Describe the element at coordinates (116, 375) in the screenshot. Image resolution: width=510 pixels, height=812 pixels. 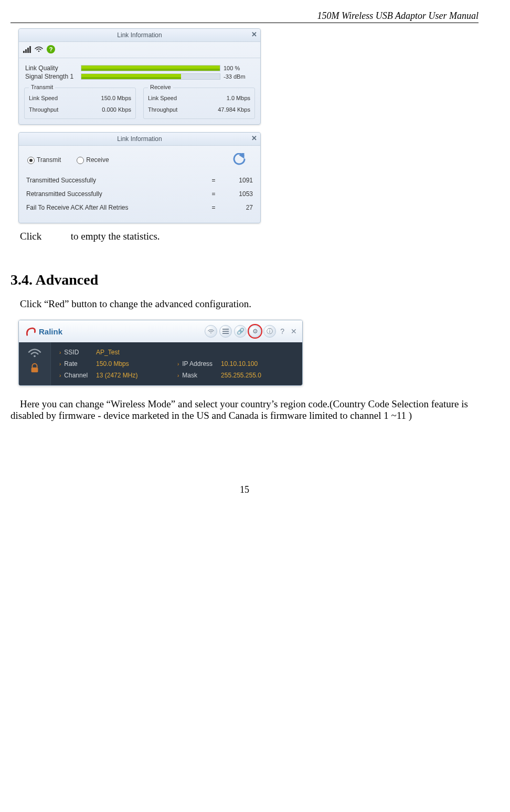
I see `channel-value: 13 (2472 MHz)` at that location.